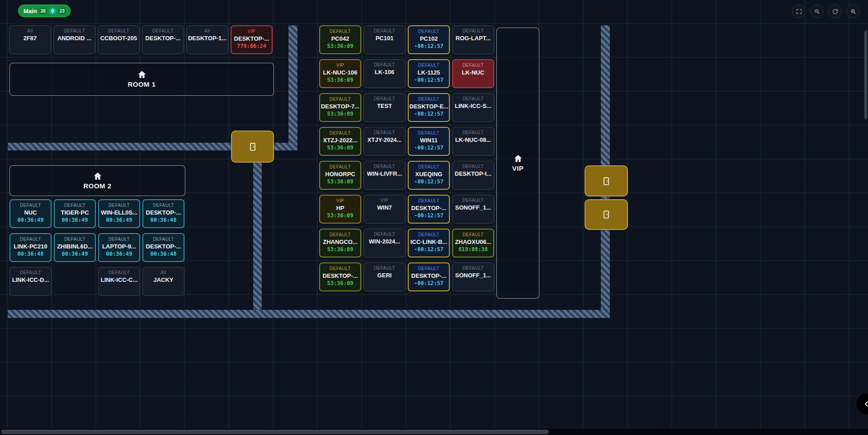 The width and height of the screenshot is (868, 435). What do you see at coordinates (251, 46) in the screenshot?
I see `pc-card-time: 779:06:24` at bounding box center [251, 46].